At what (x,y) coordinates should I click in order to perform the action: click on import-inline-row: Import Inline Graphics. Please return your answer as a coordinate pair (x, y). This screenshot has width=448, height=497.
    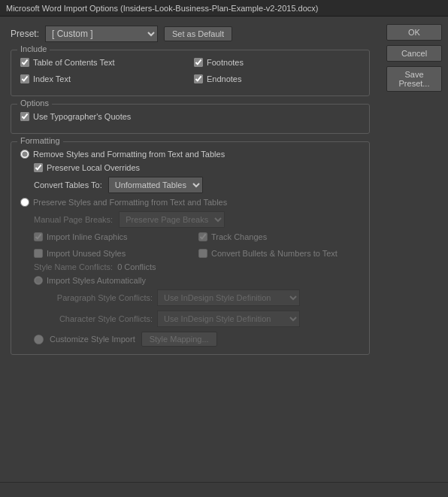
    Looking at the image, I should click on (114, 237).